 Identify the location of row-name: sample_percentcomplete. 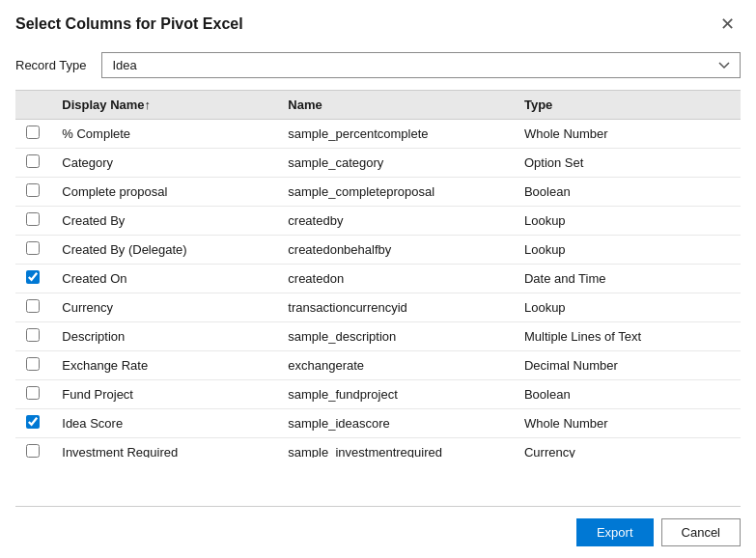
(396, 134).